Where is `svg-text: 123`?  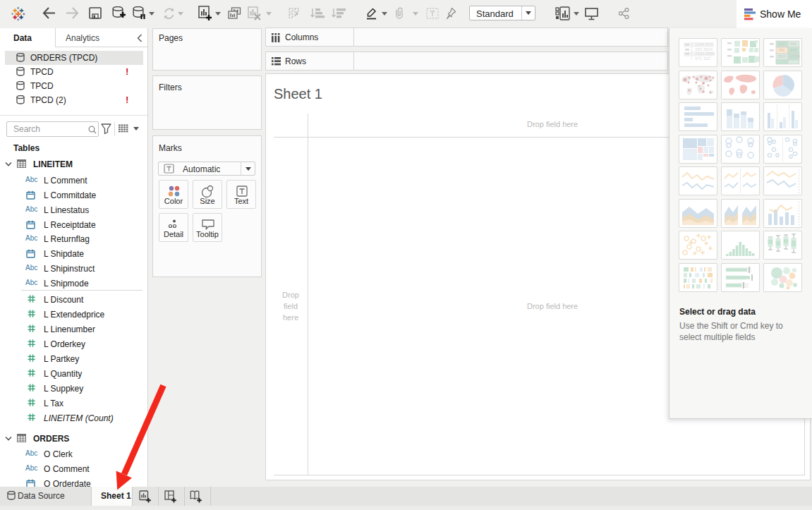 svg-text: 123 is located at coordinates (782, 44).